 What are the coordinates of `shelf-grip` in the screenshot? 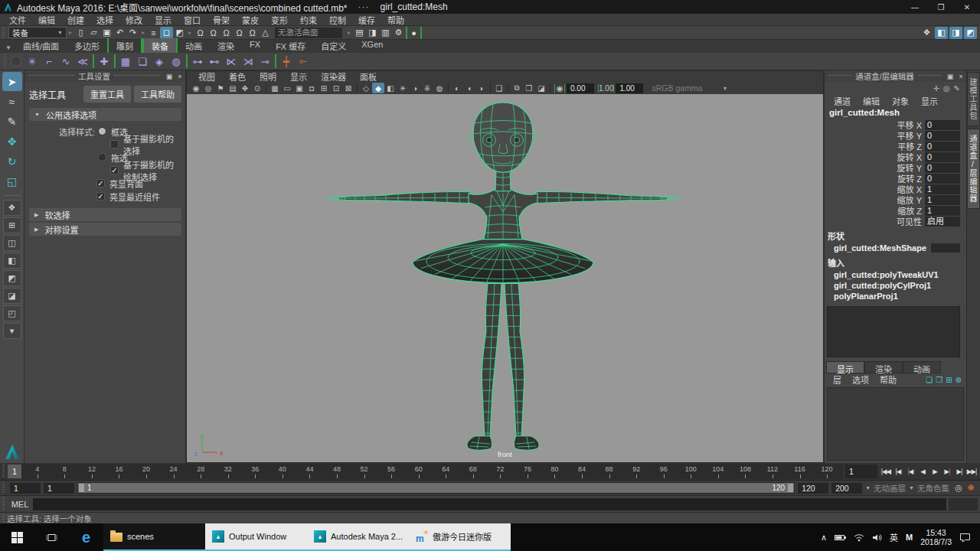 It's located at (5, 61).